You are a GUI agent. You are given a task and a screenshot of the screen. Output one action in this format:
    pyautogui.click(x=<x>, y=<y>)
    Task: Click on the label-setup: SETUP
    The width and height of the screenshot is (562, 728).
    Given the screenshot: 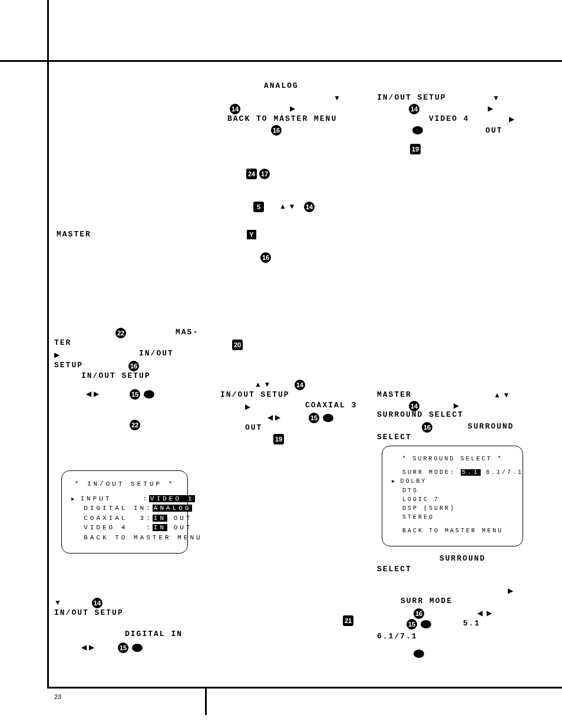 What is the action you would take?
    pyautogui.click(x=68, y=365)
    